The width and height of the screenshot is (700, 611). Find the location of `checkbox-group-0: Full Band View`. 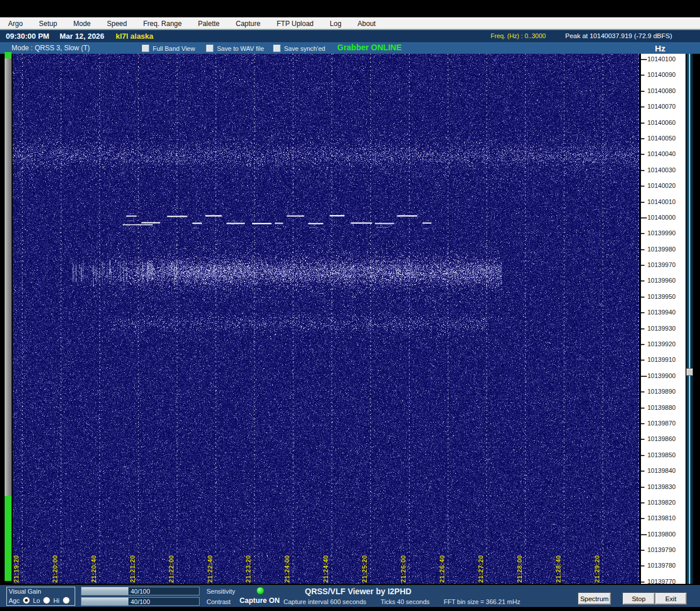

checkbox-group-0: Full Band View is located at coordinates (168, 49).